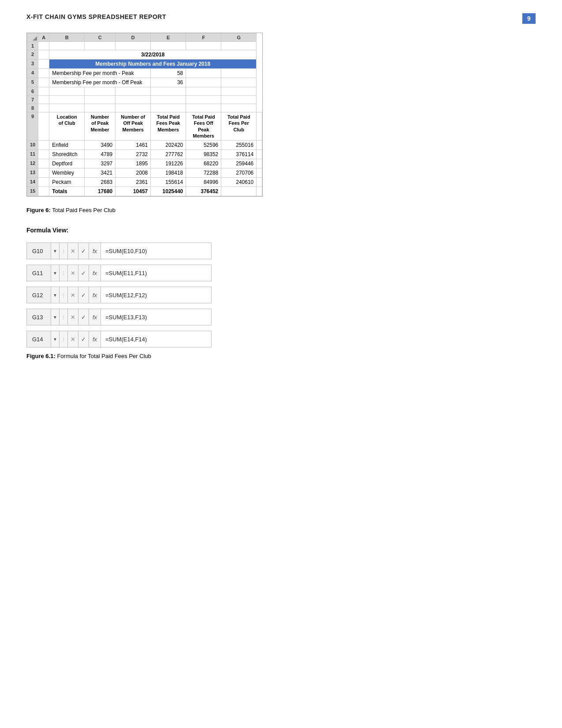 The image size is (562, 728). I want to click on offpeak-members-enfield: 1461, so click(133, 146).